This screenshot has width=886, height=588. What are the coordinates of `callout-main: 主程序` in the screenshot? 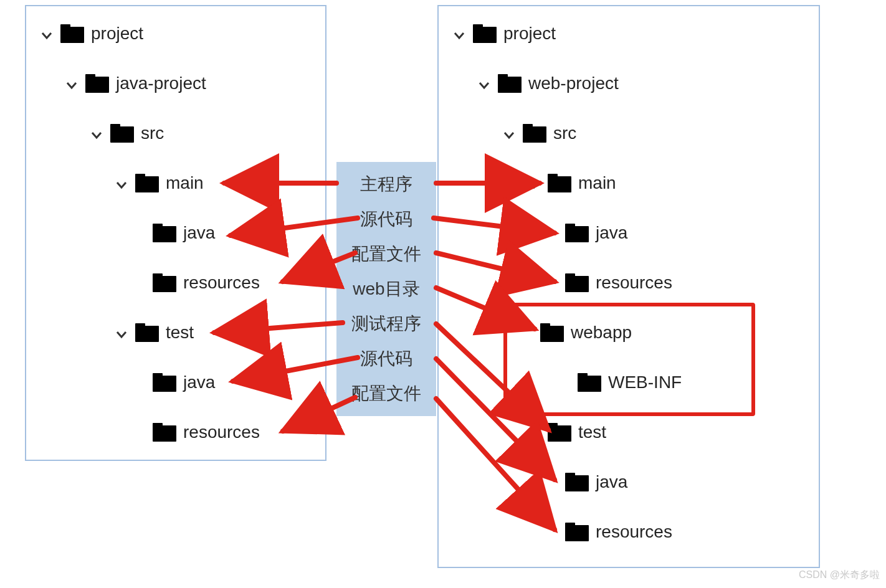 It's located at (386, 184).